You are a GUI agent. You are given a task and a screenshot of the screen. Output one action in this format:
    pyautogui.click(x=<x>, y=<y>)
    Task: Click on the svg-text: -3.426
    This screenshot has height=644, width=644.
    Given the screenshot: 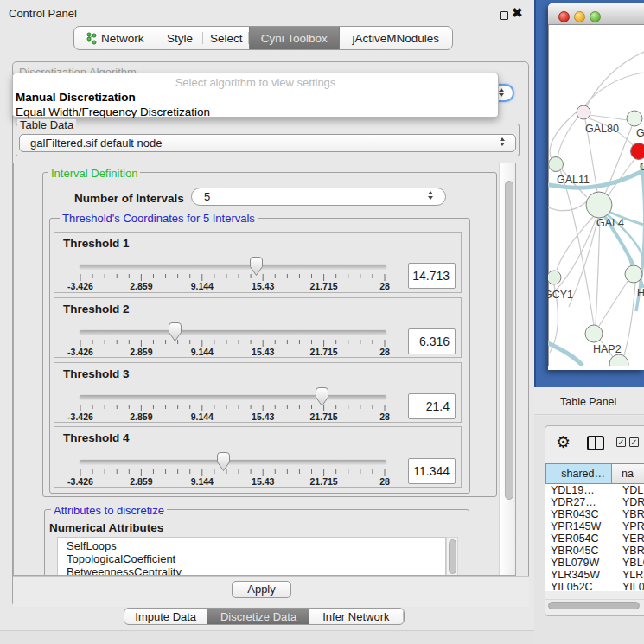 What is the action you would take?
    pyautogui.click(x=80, y=352)
    